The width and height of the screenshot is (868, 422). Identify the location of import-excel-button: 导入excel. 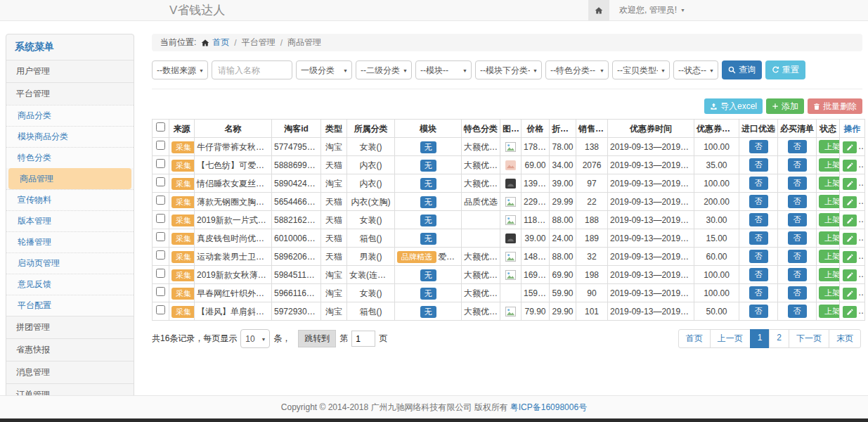
(734, 106).